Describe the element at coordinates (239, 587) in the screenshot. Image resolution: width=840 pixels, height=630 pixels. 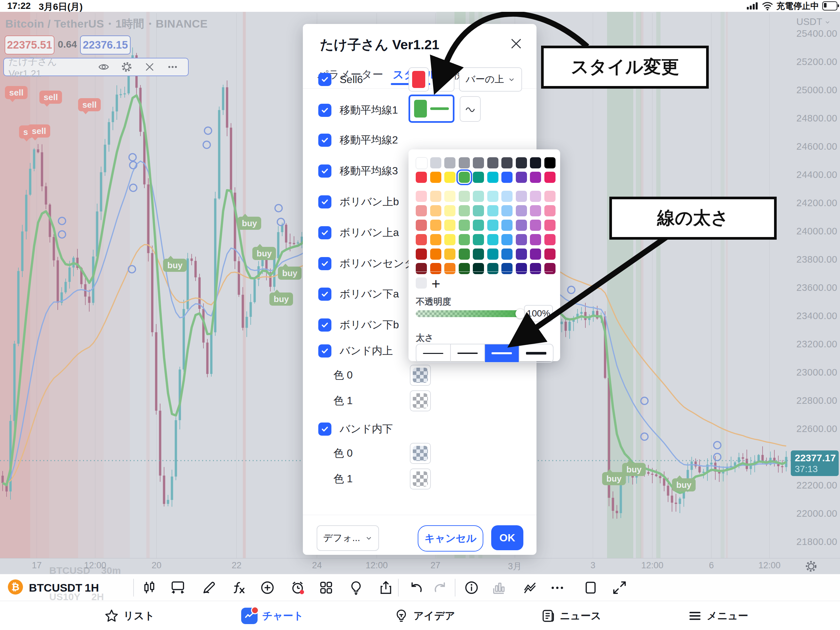
I see `indicators-fx-icon` at that location.